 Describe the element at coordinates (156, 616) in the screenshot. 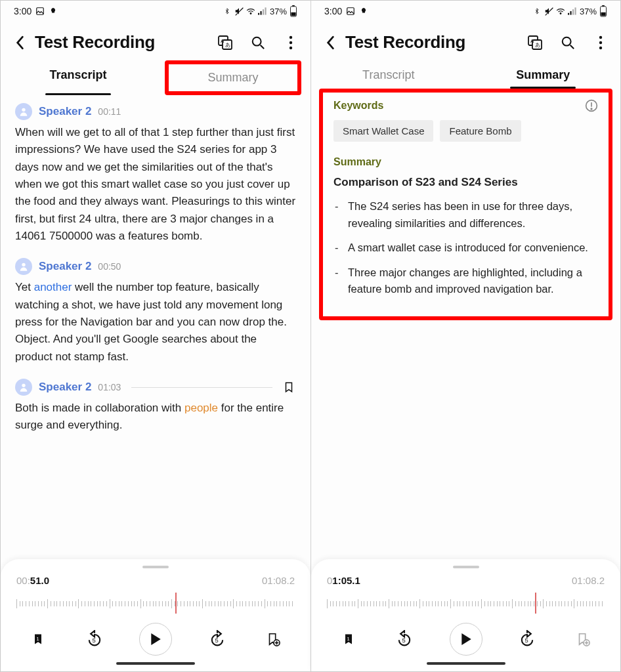

I see `player-bar: 00:51.0 01:08.2 1 5 5` at that location.